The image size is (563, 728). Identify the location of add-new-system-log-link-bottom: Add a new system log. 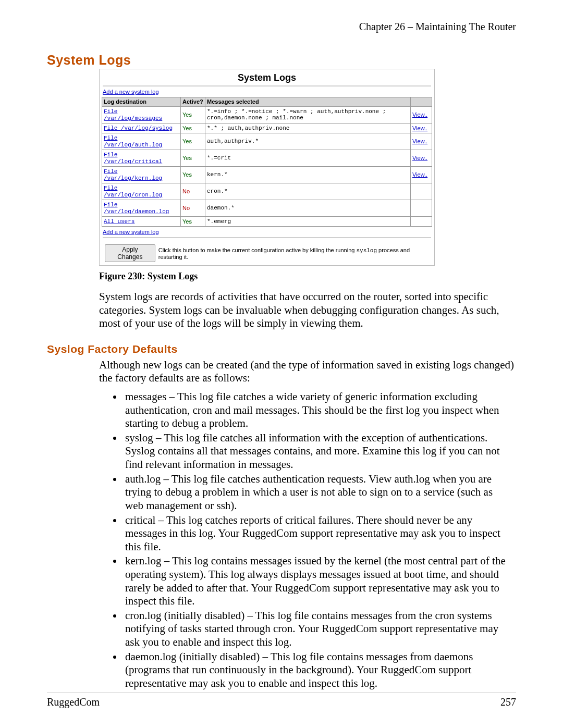
(129, 232).